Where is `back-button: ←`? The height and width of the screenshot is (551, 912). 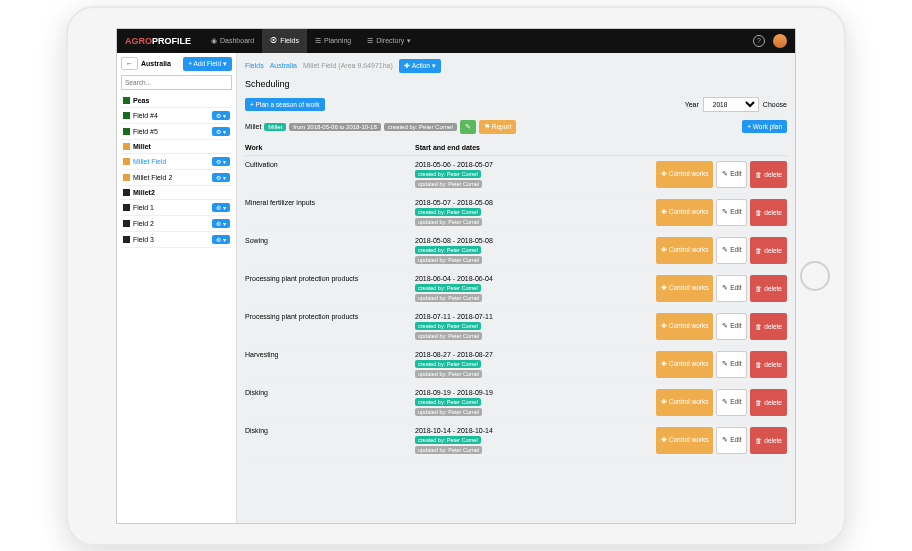
back-button: ← is located at coordinates (130, 64).